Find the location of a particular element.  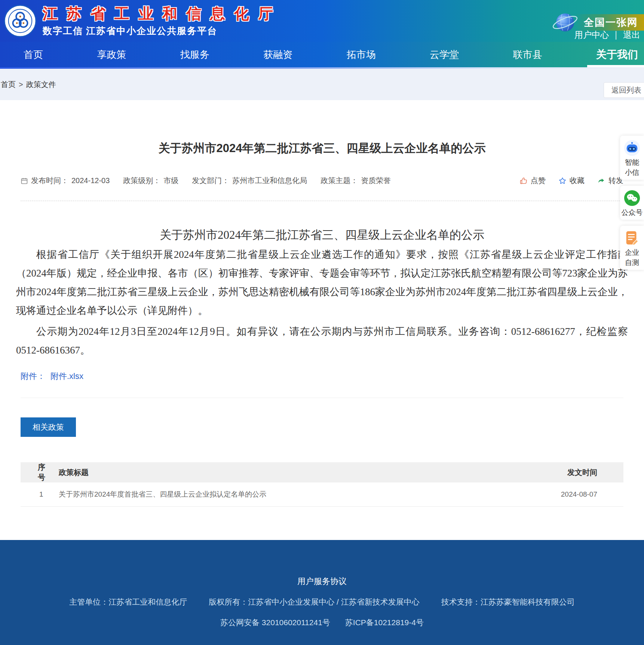

meta-value: 苏州市工业和信息化局 is located at coordinates (270, 181).